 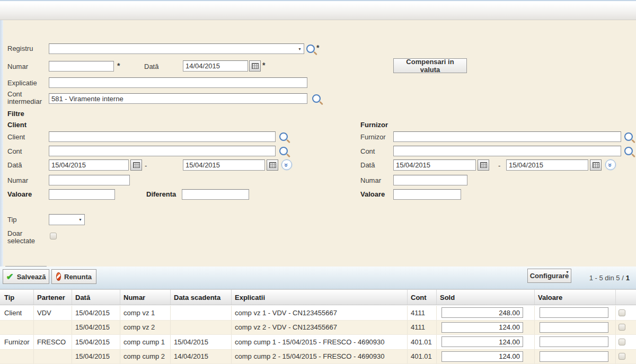 I want to click on client-numar-input, so click(x=89, y=180).